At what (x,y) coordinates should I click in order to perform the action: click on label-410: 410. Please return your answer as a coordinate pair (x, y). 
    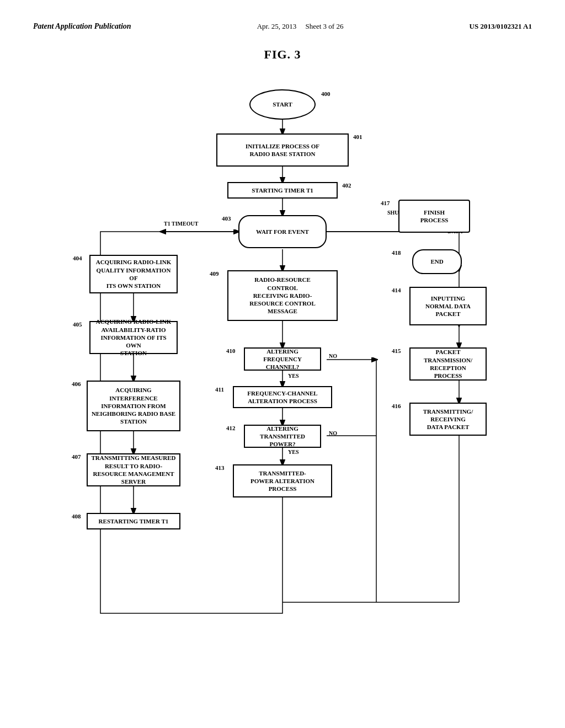
    Looking at the image, I should click on (231, 351).